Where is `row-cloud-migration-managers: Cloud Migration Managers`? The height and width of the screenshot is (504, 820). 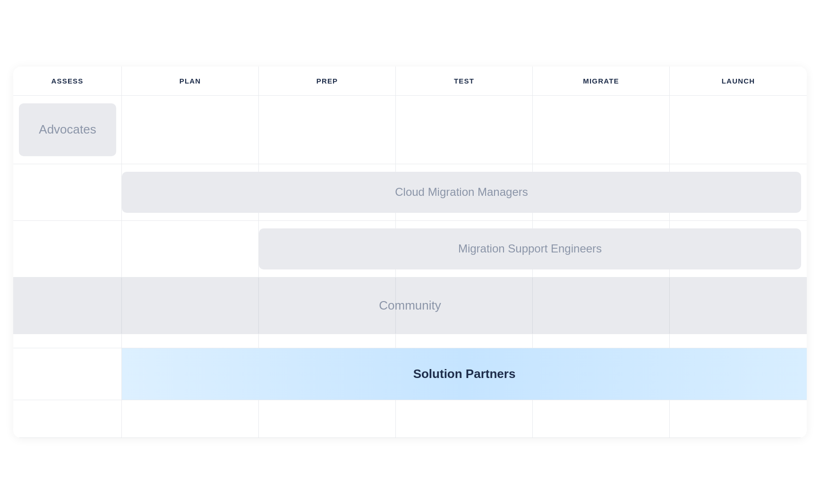
row-cloud-migration-managers: Cloud Migration Managers is located at coordinates (410, 193).